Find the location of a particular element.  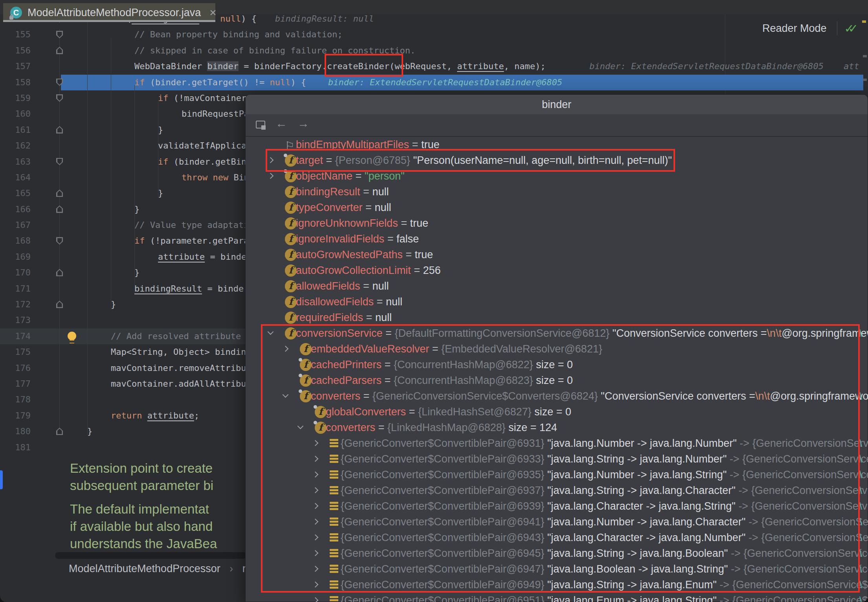

line-number: 164 is located at coordinates (15, 178).